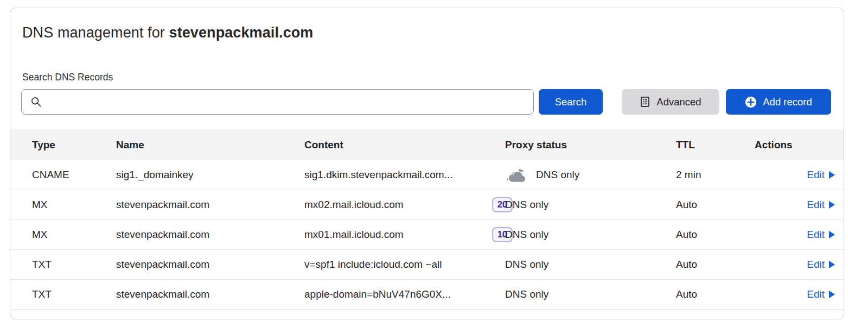 The height and width of the screenshot is (327, 868). Describe the element at coordinates (427, 175) in the screenshot. I see `table-row: CNAME sig1._domainkey sig1.dkim.stevenpa…` at that location.